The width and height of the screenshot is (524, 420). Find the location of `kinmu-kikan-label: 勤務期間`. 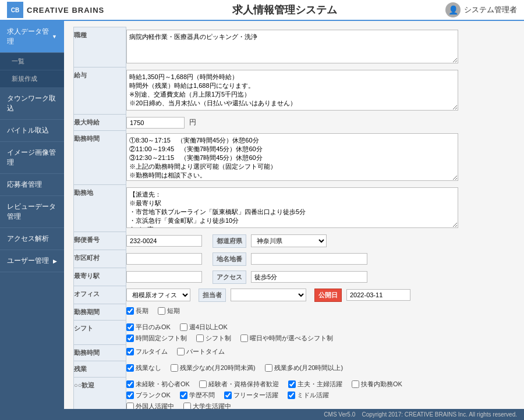

kinmu-kikan-label: 勤務期間 is located at coordinates (100, 312).